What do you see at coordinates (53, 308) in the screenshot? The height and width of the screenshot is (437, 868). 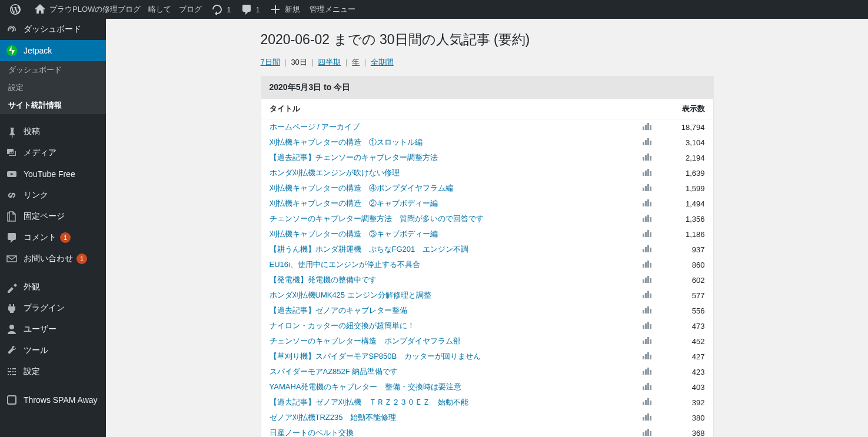 I see `sidebar-plugins: プラグイン` at bounding box center [53, 308].